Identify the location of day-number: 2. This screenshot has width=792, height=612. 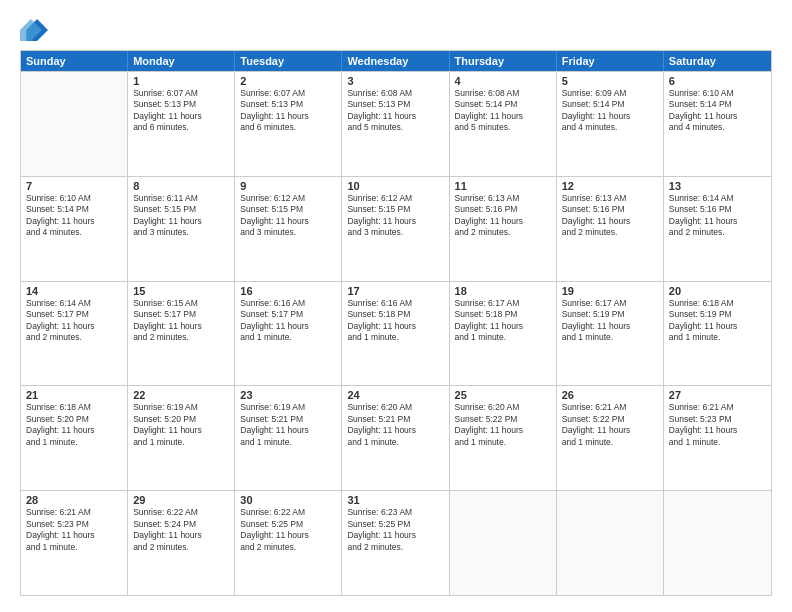
(288, 81).